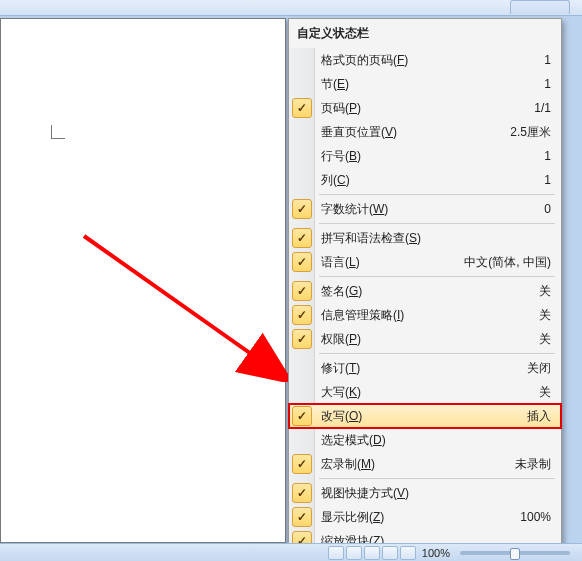  I want to click on context-menu-item: 拼写和语法检查(S), so click(425, 238).